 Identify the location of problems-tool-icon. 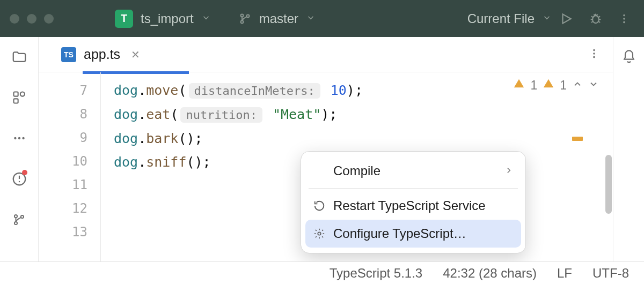
(19, 179).